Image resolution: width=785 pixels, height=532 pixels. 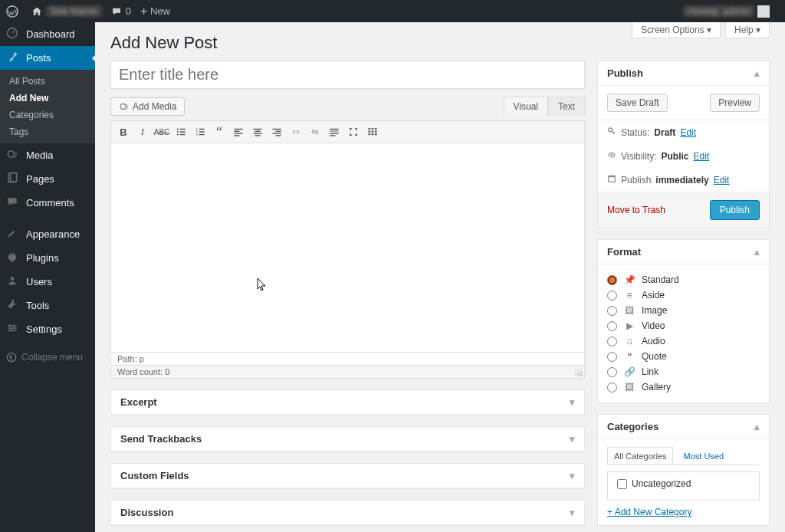 I want to click on text-tab: Text, so click(x=567, y=106).